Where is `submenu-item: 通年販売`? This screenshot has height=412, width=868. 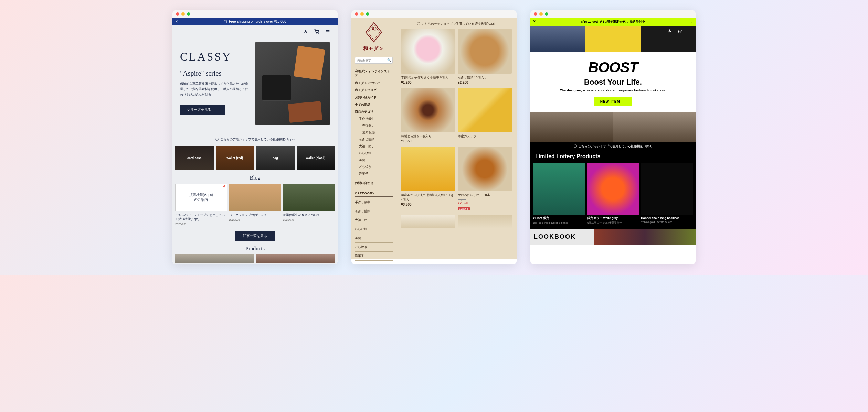
submenu-item: 通年販売 is located at coordinates (374, 133).